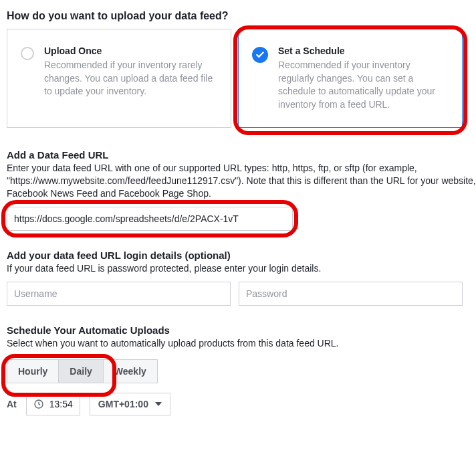 The width and height of the screenshot is (476, 475). I want to click on timezone-value: GMT+01:00, so click(123, 404).